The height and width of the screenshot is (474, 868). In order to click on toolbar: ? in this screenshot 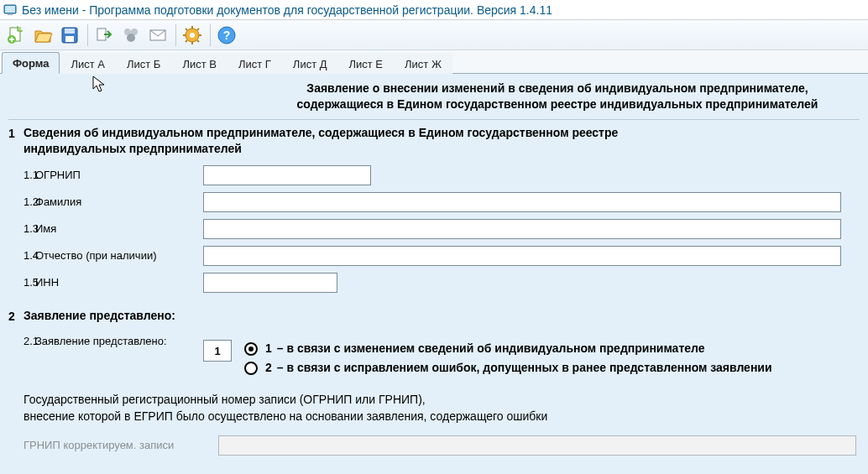, I will do `click(434, 35)`.